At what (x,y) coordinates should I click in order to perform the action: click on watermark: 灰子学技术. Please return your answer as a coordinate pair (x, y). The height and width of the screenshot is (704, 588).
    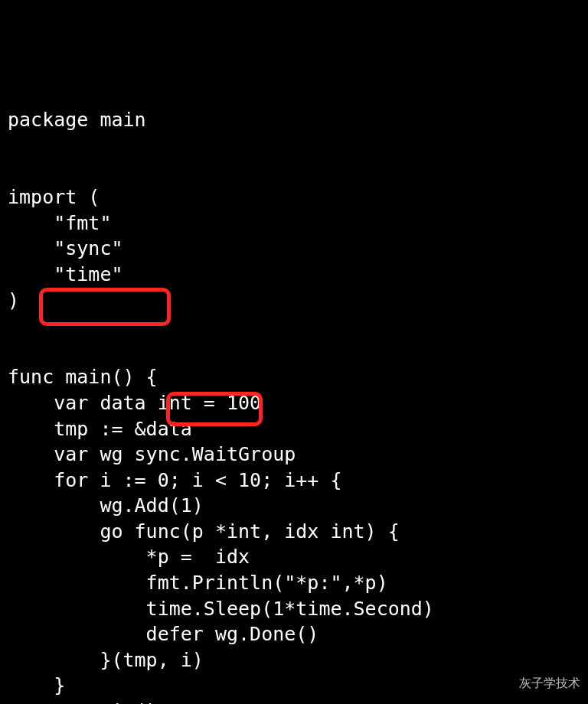
    Looking at the image, I should click on (539, 683).